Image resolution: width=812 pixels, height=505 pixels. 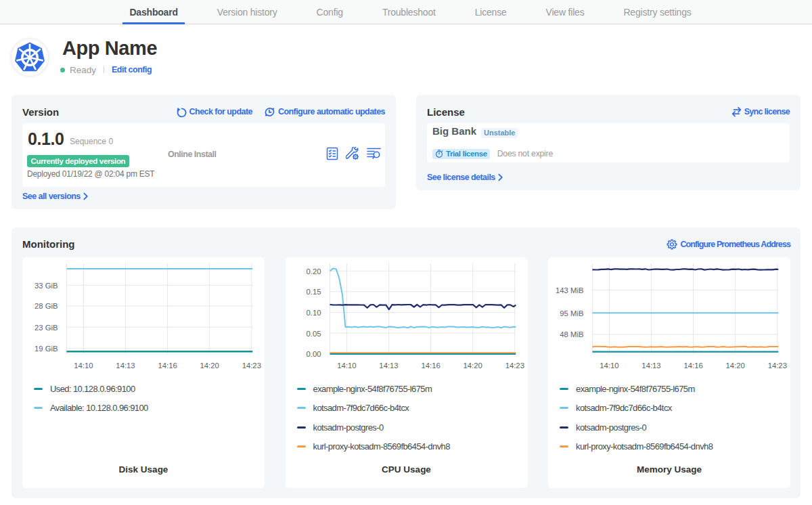 What do you see at coordinates (46, 349) in the screenshot?
I see `svg-text: 19 GiB` at bounding box center [46, 349].